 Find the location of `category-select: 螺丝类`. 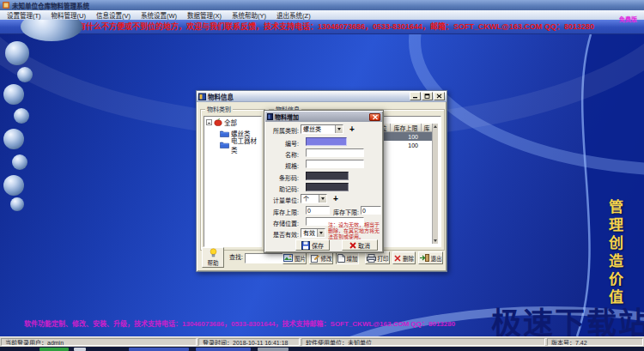

category-select: 螺丝类 is located at coordinates (322, 129).